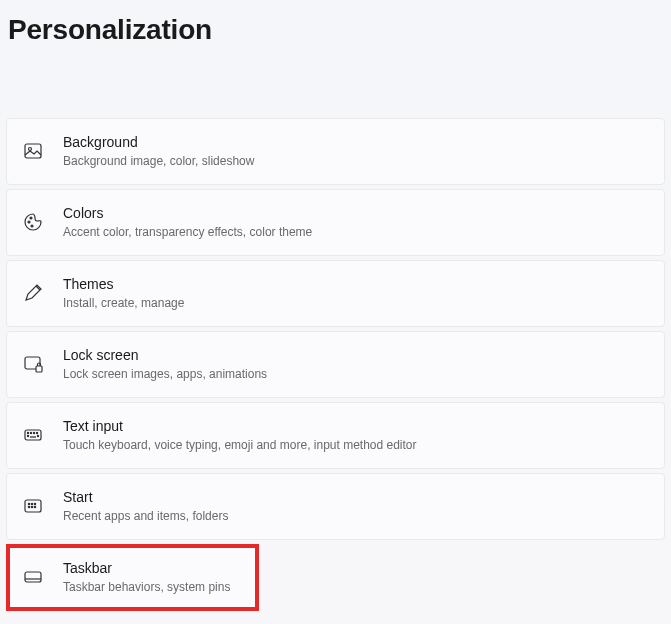 This screenshot has height=624, width=671. I want to click on palette-icon, so click(33, 222).